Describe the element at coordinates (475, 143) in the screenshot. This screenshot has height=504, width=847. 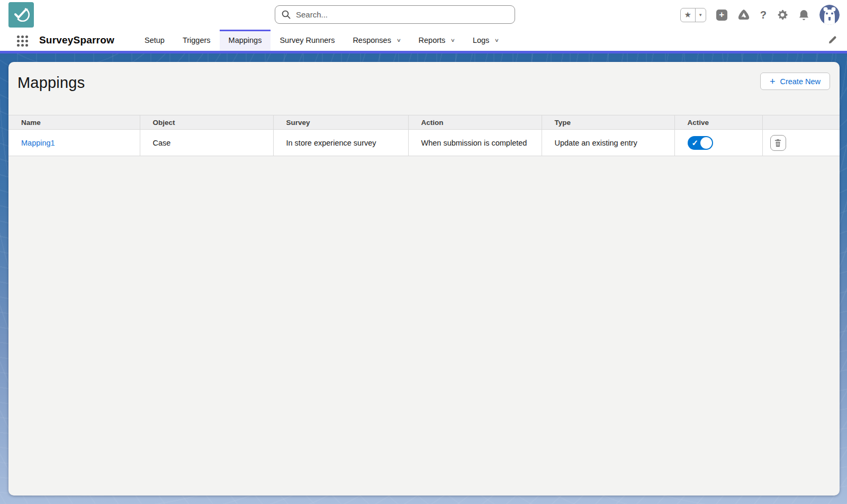
I see `cell-action: When submission is completed` at that location.